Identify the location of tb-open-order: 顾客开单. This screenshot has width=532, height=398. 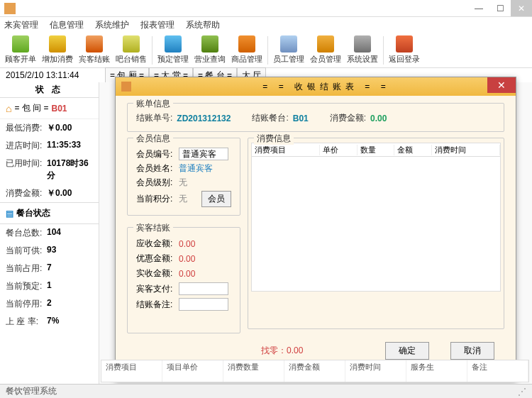
(21, 50).